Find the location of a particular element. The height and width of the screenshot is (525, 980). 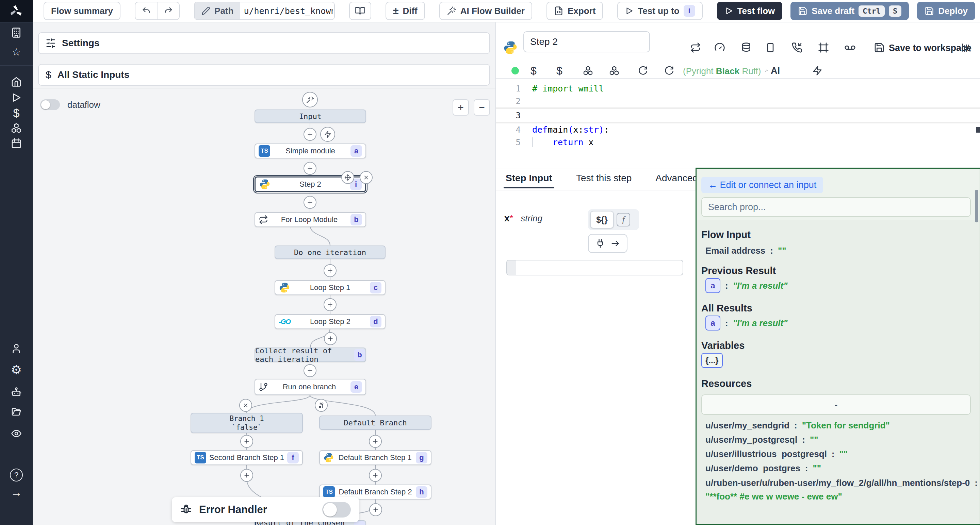

variables-dollar-icon: $ is located at coordinates (16, 113).